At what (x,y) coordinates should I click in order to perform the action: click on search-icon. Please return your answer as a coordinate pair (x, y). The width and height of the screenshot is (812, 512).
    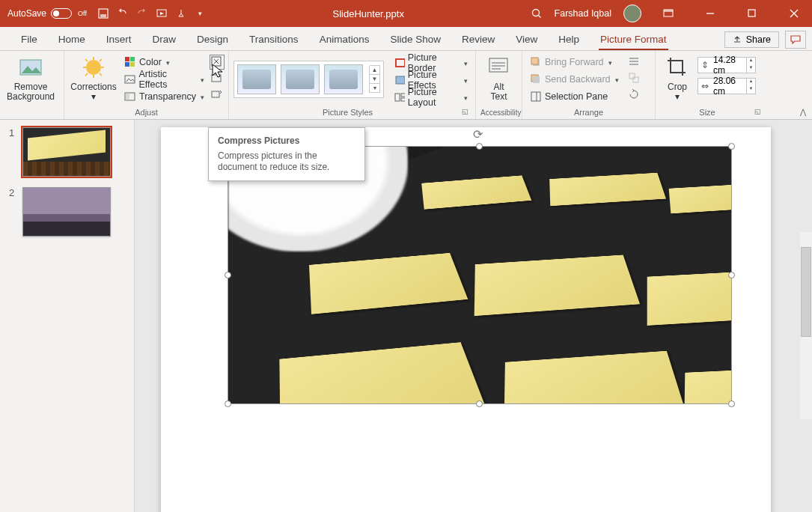
    Looking at the image, I should click on (537, 13).